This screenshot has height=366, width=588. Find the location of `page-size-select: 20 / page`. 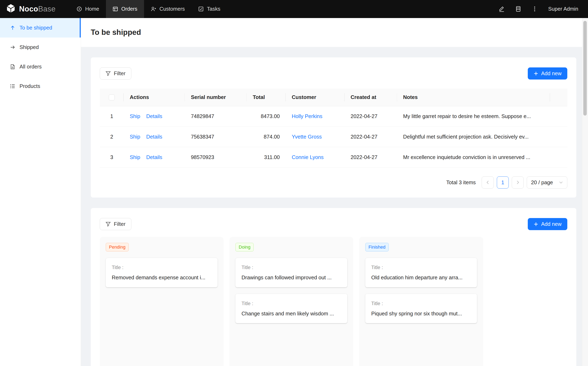

page-size-select: 20 / page is located at coordinates (547, 183).